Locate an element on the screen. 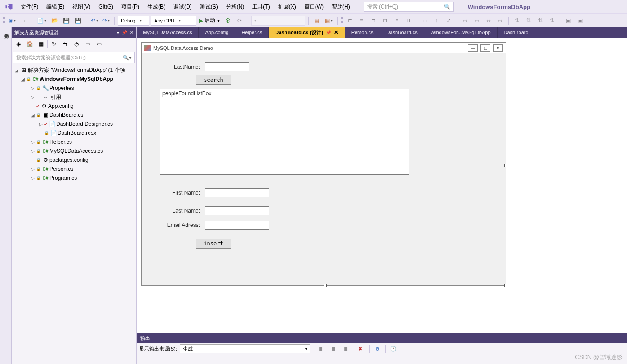  config-select: Debug is located at coordinates (133, 21).